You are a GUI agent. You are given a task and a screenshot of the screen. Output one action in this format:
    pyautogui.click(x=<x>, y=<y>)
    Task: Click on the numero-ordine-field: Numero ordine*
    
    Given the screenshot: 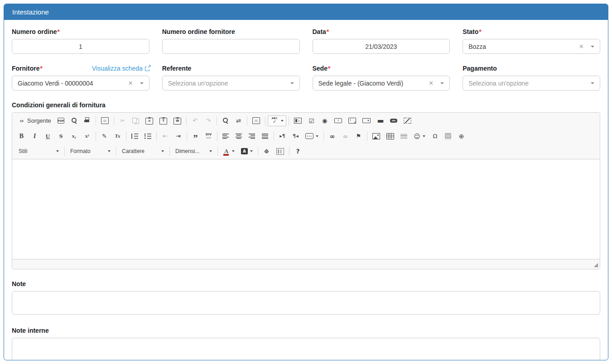 What is the action you would take?
    pyautogui.click(x=81, y=41)
    